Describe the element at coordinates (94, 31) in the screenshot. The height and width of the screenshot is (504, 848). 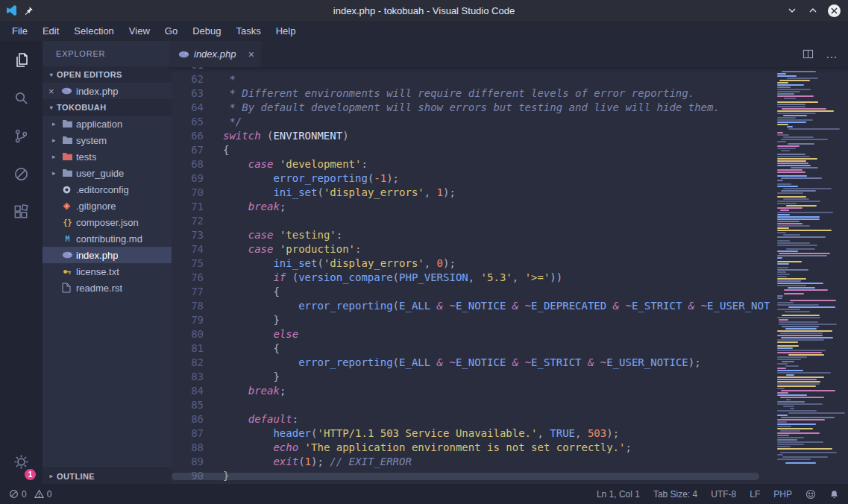
I see `menu-item-selection: Selection` at that location.